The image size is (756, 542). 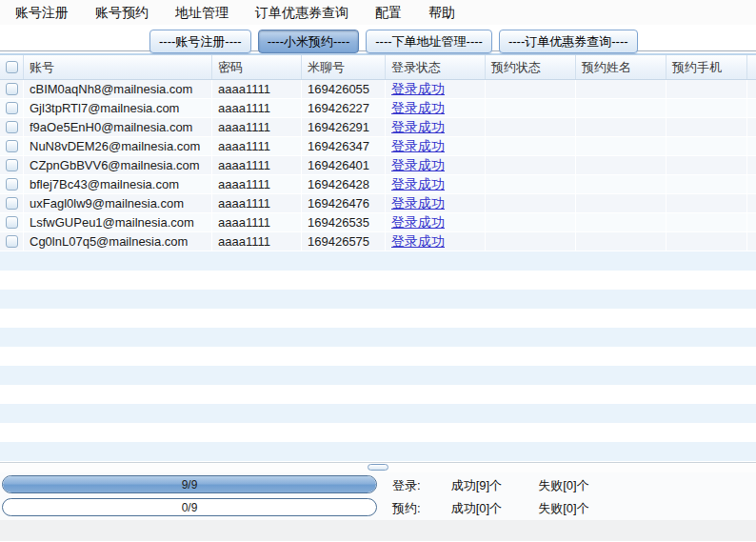 What do you see at coordinates (189, 484) in the screenshot?
I see `login-progress-bar: 9/9` at bounding box center [189, 484].